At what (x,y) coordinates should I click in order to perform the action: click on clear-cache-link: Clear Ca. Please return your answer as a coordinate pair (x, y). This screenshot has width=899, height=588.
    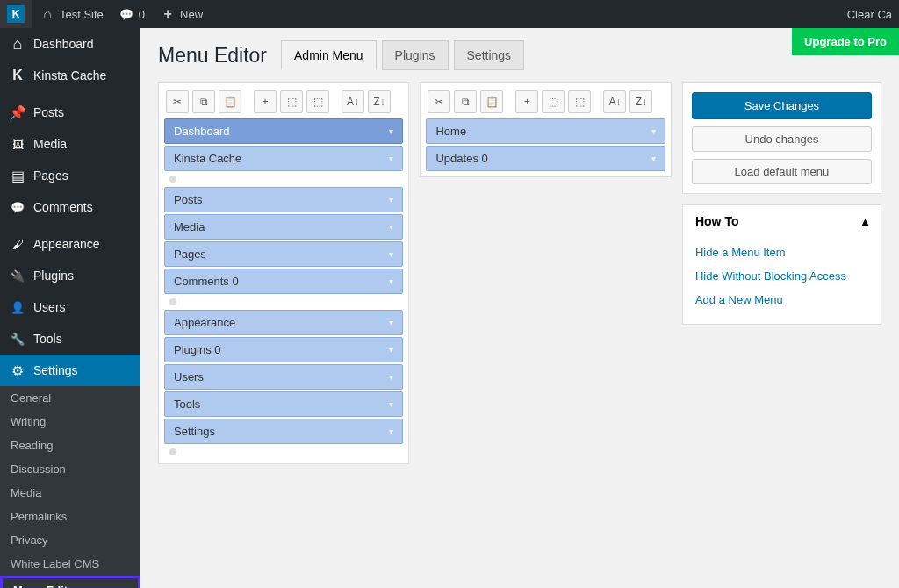
    Looking at the image, I should click on (869, 14).